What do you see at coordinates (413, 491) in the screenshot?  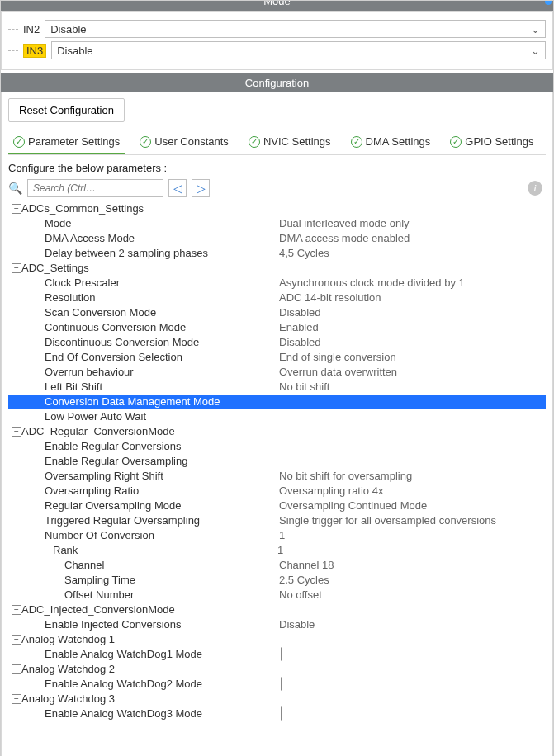 I see `tree-row-value: Oversampling ratio 4x` at bounding box center [413, 491].